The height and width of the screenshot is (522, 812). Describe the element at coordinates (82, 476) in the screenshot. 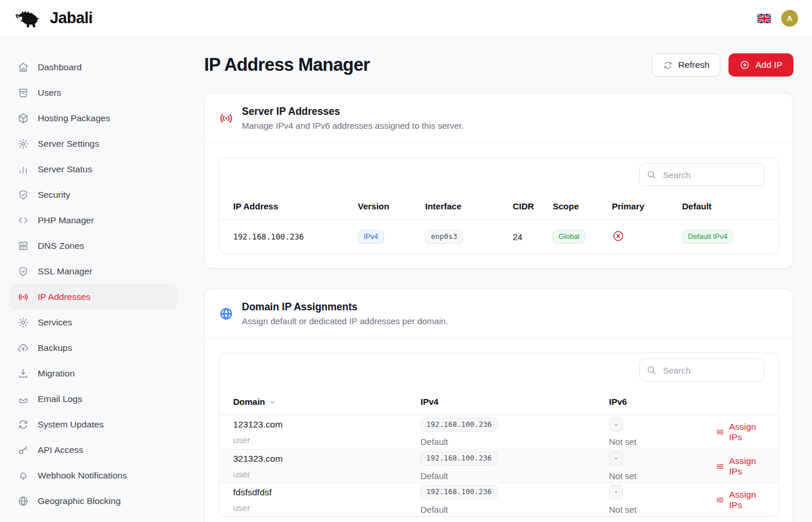

I see `sidebar-item-label: Webhook Notifications` at that location.